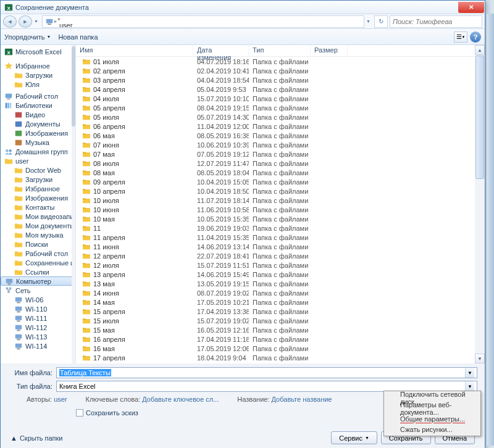  I want to click on file-row: 16 мая17.05.2019 12:06Папка с файлами, so click(280, 348).